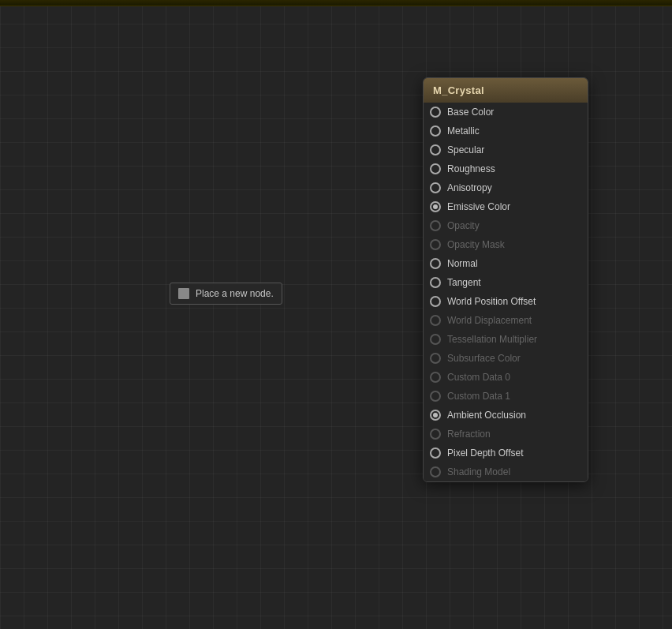 Image resolution: width=672 pixels, height=629 pixels. I want to click on node-item-label: World Displacement, so click(489, 320).